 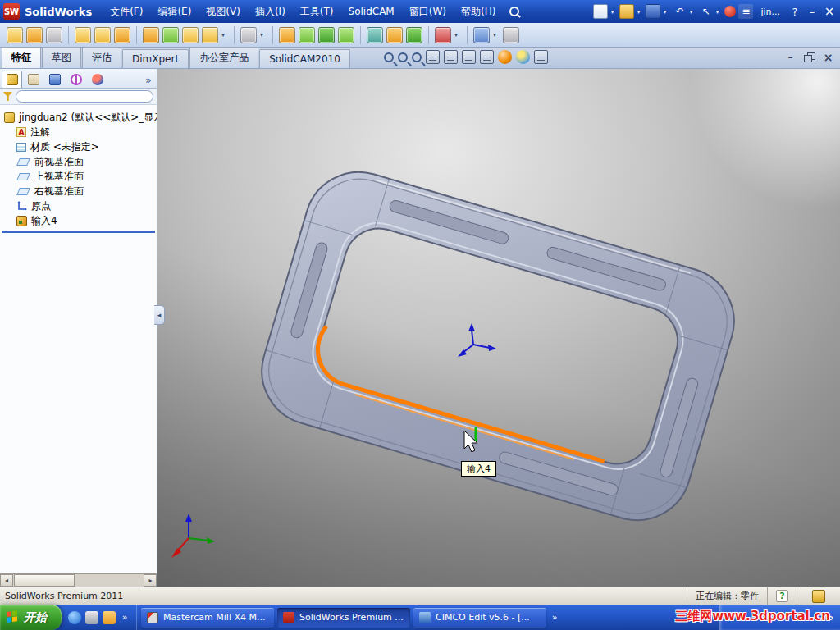 I want to click on zoom-to-area-icon, so click(x=403, y=57).